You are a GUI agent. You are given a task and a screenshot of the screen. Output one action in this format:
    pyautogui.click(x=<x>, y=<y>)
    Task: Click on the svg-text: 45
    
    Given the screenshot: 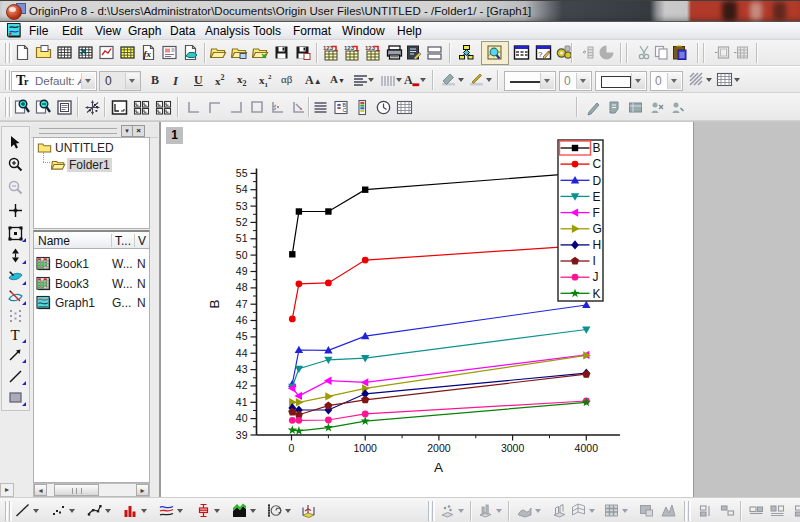 What is the action you would take?
    pyautogui.click(x=242, y=336)
    